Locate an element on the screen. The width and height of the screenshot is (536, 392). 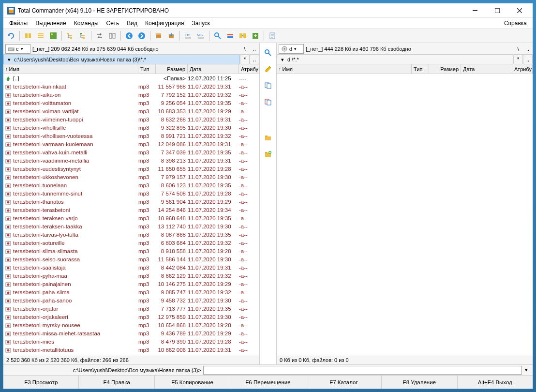
f3-view: F3 Просмотр is located at coordinates (41, 382).